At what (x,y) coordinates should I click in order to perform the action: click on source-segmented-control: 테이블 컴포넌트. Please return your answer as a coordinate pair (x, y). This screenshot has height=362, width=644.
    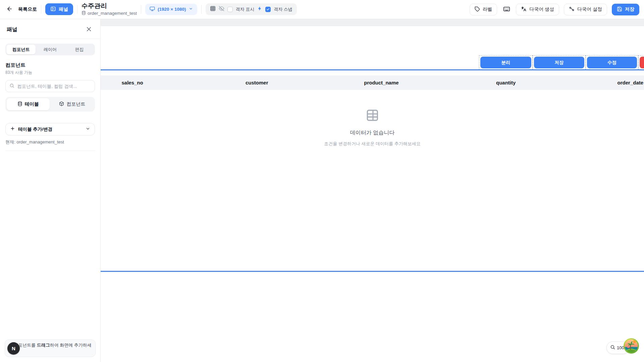
    Looking at the image, I should click on (50, 104).